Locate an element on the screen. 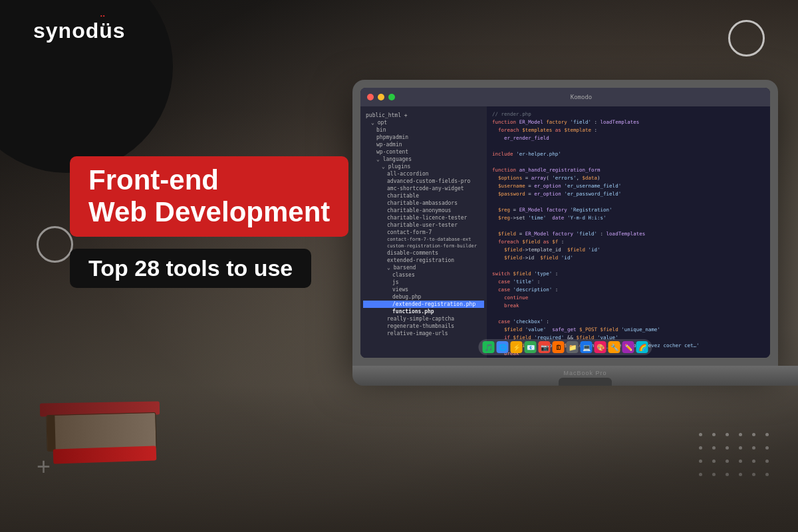 The height and width of the screenshot is (532, 798). code-line: case 'description' : is located at coordinates (628, 290).